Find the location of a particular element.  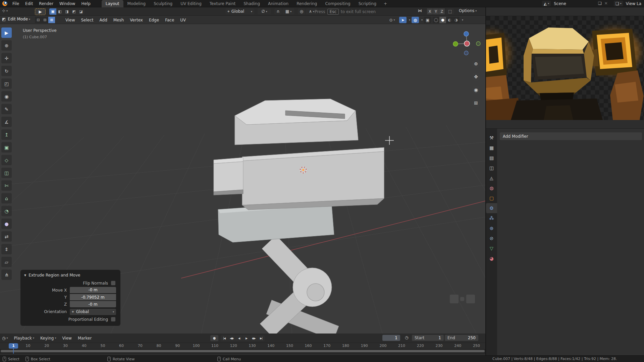

timeline-editor-type-button: ◷▾ is located at coordinates (5, 338).